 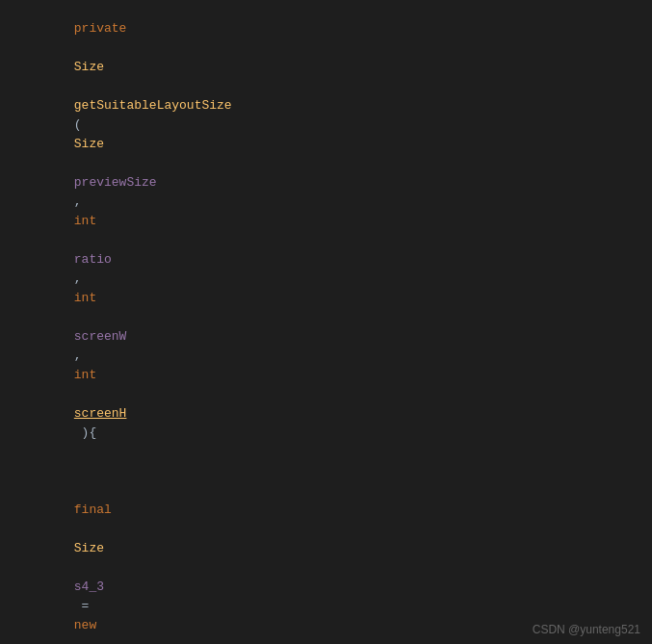 I want to click on kw-private: private, so click(x=100, y=29).